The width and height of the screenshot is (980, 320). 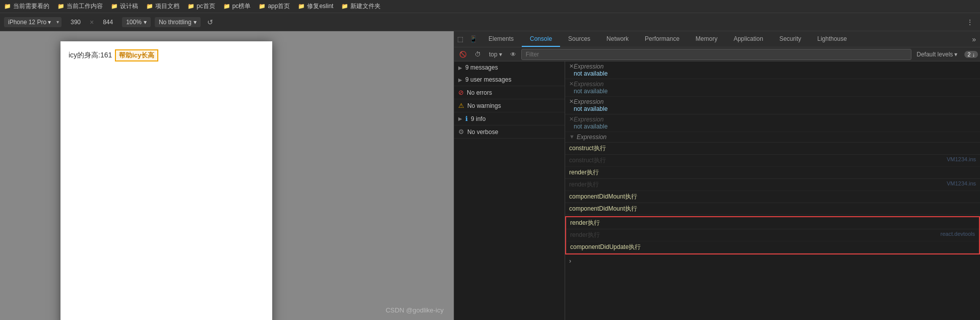 What do you see at coordinates (974, 39) in the screenshot?
I see `tabs-more-button: »` at bounding box center [974, 39].